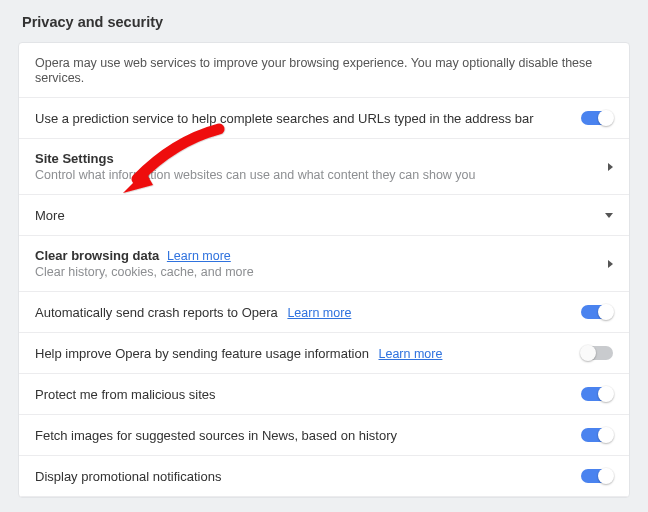 This screenshot has height=512, width=648. I want to click on promo-row: Display promotional notifications, so click(324, 476).